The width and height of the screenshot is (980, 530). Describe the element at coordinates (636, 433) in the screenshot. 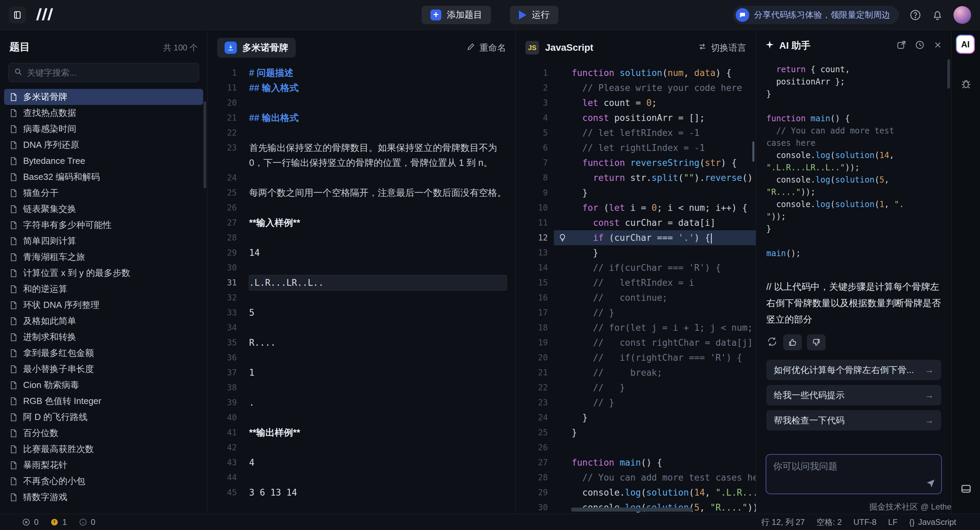

I see `editor-line: 25}` at that location.